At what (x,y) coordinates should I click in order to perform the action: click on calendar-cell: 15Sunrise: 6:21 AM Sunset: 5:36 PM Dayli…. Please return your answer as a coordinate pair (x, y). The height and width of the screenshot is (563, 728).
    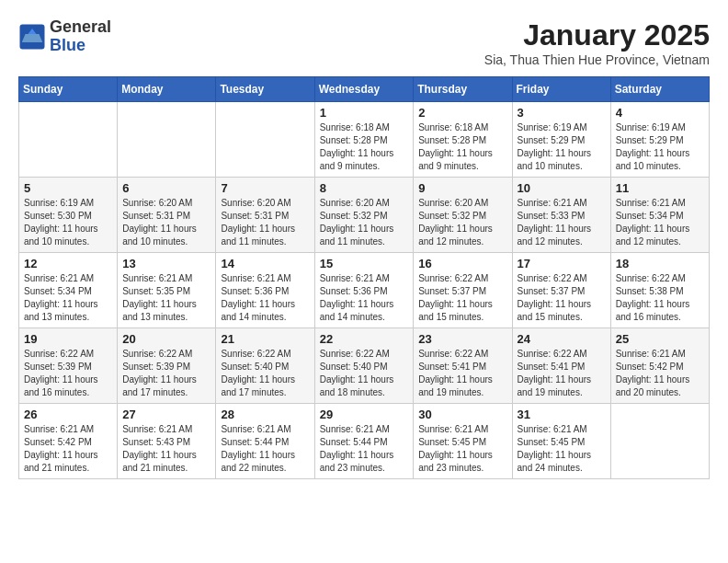
    Looking at the image, I should click on (364, 291).